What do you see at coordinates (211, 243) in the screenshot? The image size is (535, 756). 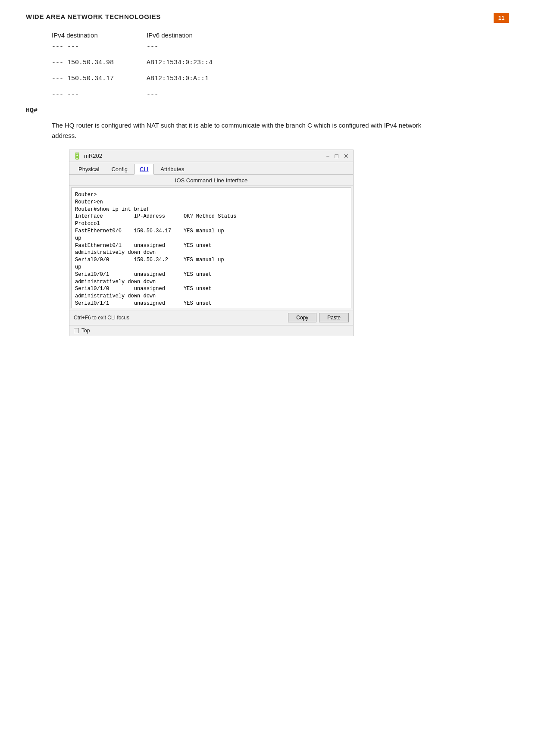 I see `router-window: 🔋 mR202 − □ ✕ Physical Config CLI Attrib…` at bounding box center [211, 243].